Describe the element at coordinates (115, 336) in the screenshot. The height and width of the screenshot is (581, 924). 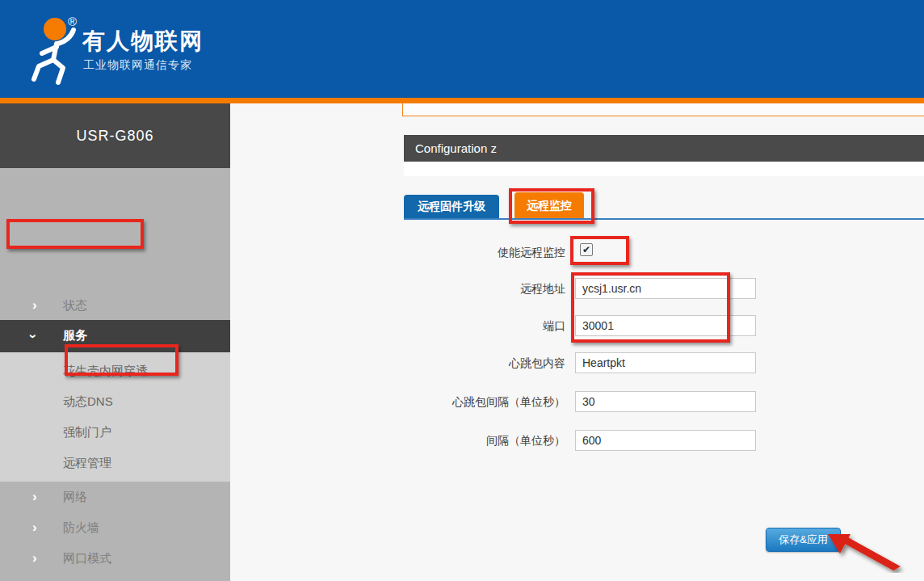
I see `sidebar-item-services: › 服务` at that location.